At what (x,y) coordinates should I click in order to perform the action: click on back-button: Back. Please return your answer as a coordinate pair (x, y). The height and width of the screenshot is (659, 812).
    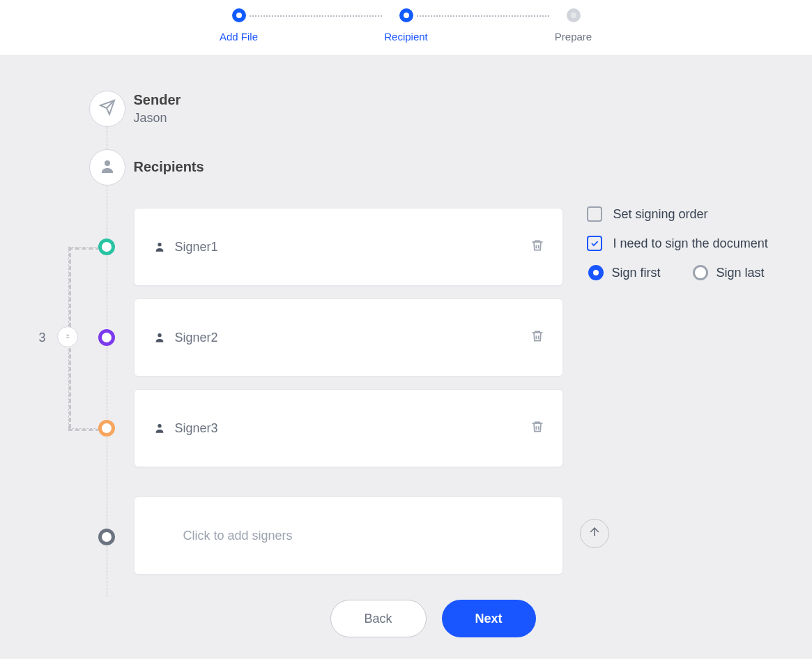
    Looking at the image, I should click on (378, 619).